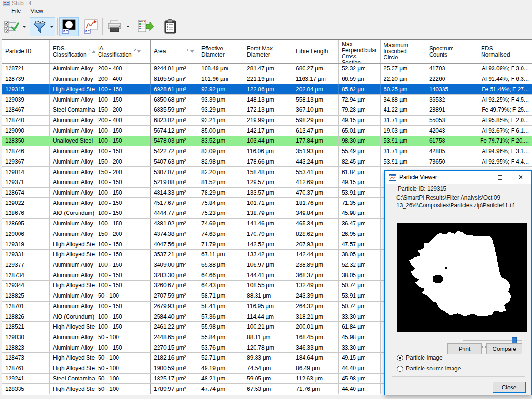 The width and height of the screenshot is (532, 399). What do you see at coordinates (393, 177) in the screenshot?
I see `particle-viewer-icon` at bounding box center [393, 177].